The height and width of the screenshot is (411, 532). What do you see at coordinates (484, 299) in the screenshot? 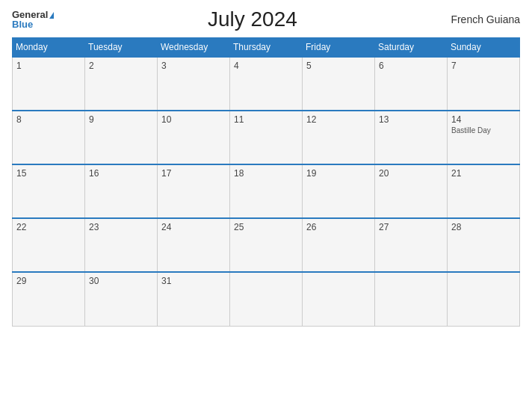
I see `day-cell-w5d7` at bounding box center [484, 299].